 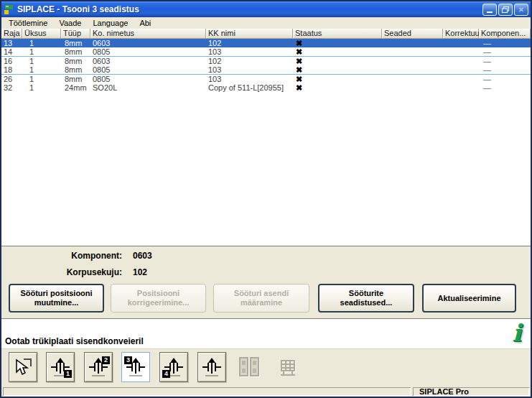 I want to click on feeder-position-change-button: Sööturi positsiooni muutmine..., so click(x=56, y=298).